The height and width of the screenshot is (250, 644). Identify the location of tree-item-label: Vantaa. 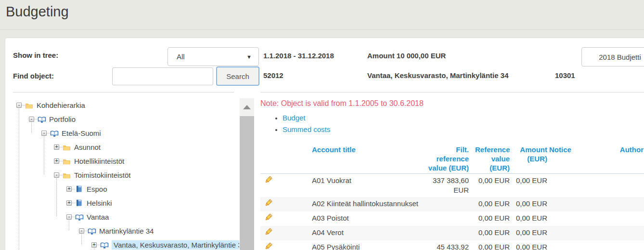
(98, 217).